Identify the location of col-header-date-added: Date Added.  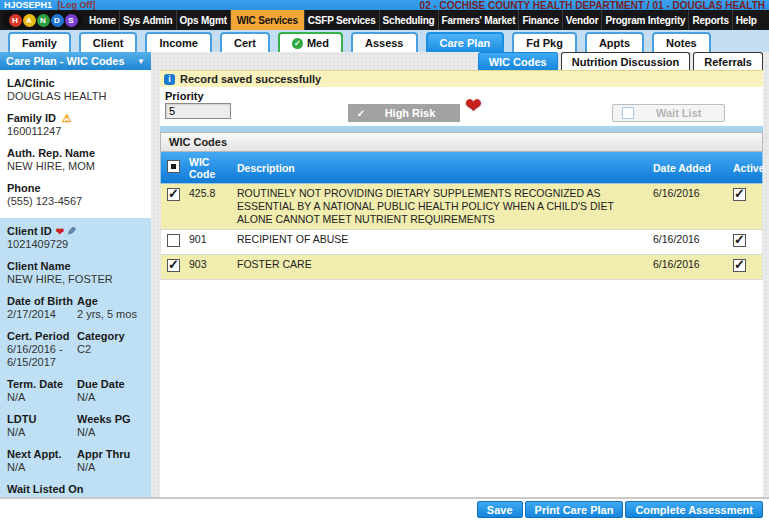
(688, 168).